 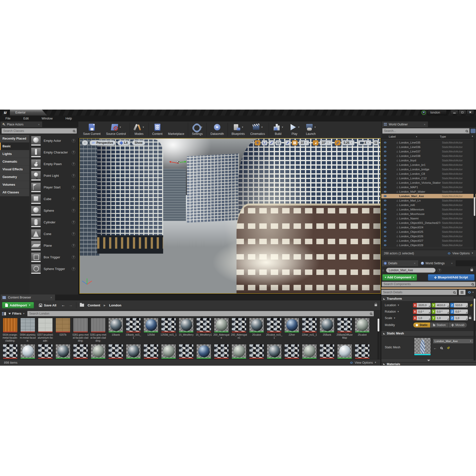 What do you see at coordinates (440, 318) in the screenshot?
I see `y-value-field: Y1,0` at bounding box center [440, 318].